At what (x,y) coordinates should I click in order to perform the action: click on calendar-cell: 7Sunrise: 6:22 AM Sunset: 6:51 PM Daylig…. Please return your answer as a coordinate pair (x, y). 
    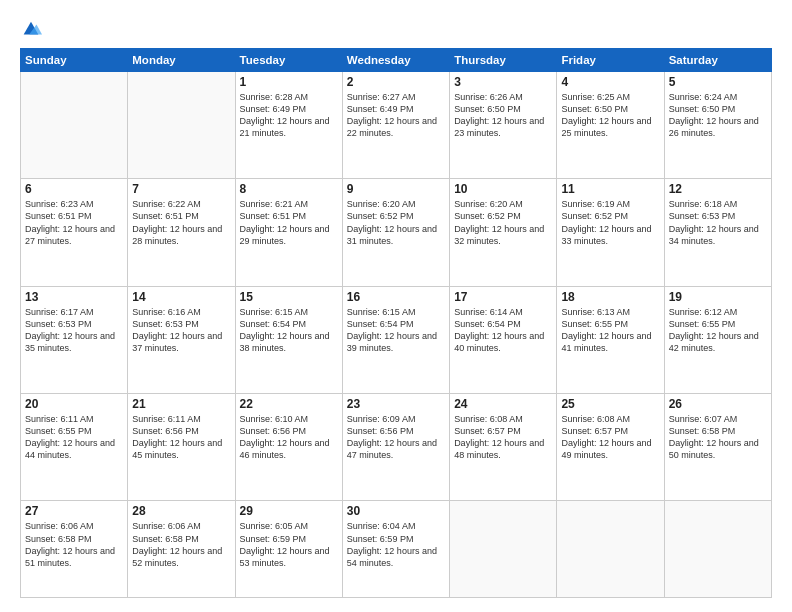
    Looking at the image, I should click on (182, 232).